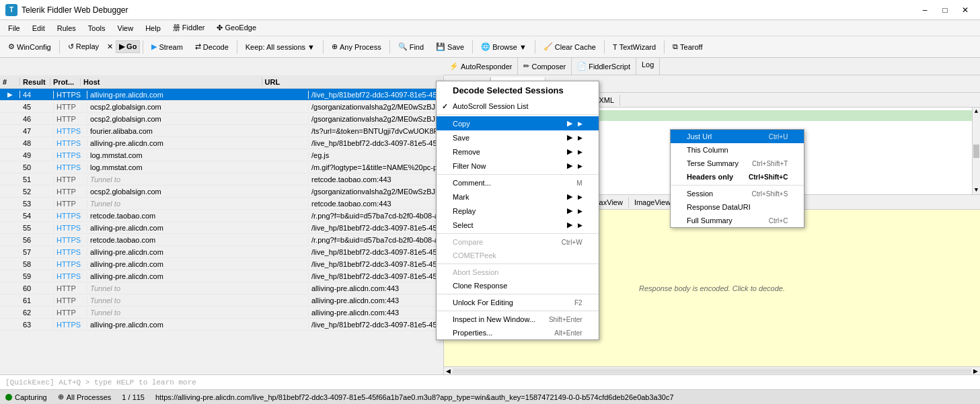  I want to click on table-row: 55 HTTPS alliving-pre.alicdn.com /live_h…, so click(222, 228).